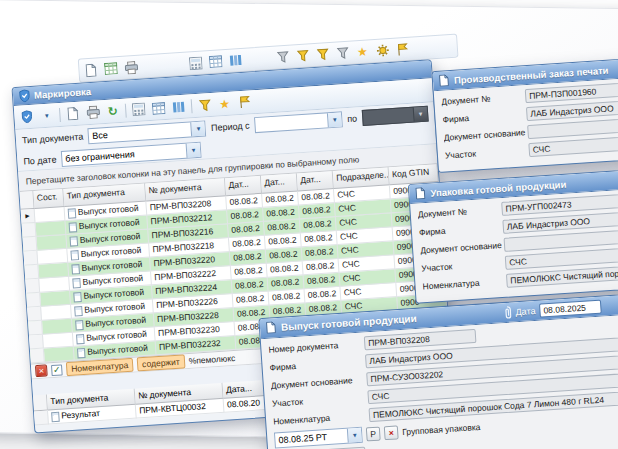 The image size is (618, 449). What do you see at coordinates (48, 199) in the screenshot?
I see `column-header-status: Сост.` at bounding box center [48, 199].